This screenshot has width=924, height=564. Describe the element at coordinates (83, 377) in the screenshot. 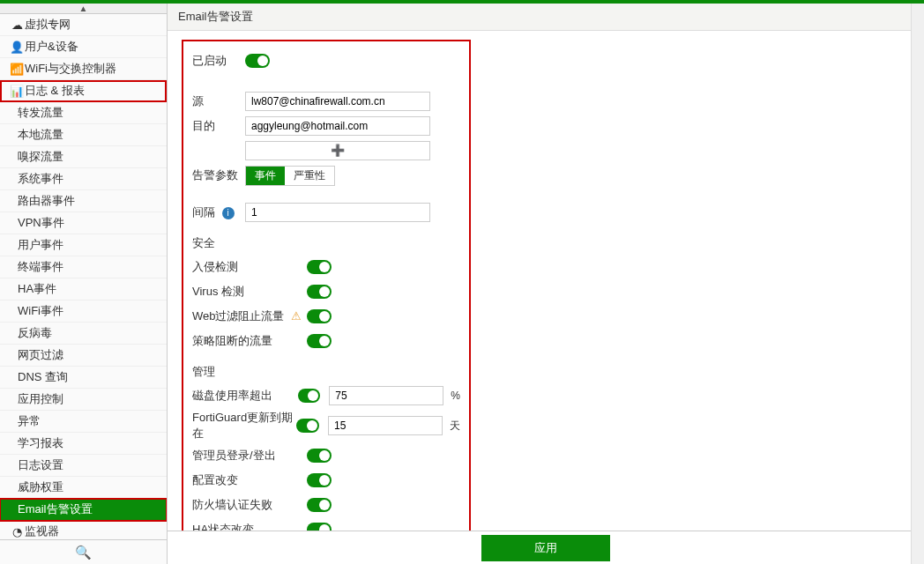

I see `sidebar-item-16: DNS 查询` at that location.